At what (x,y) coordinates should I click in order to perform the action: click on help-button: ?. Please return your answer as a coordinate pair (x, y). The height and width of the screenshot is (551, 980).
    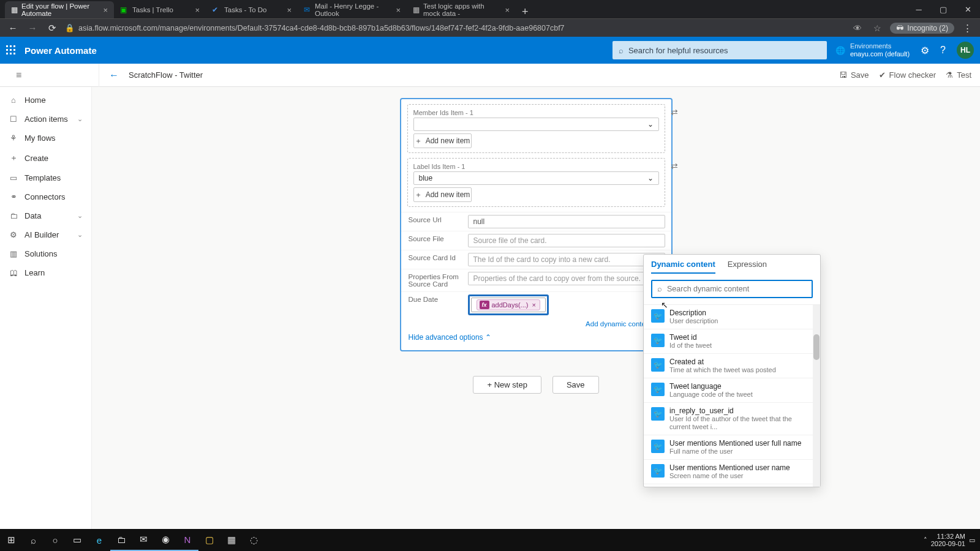
    Looking at the image, I should click on (943, 50).